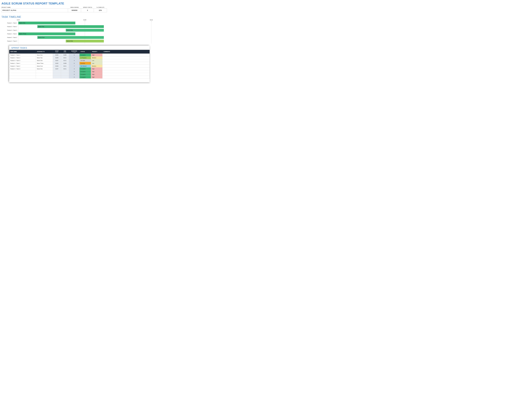 This screenshot has height=415, width=532. What do you see at coordinates (85, 60) in the screenshot?
I see `cell-status: On Hold` at bounding box center [85, 60].